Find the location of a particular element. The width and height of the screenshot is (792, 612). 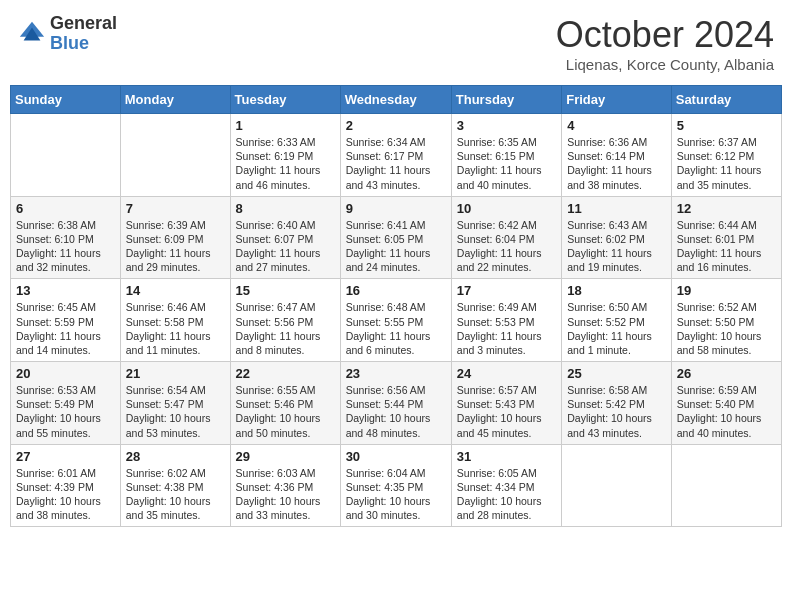

weekday-header-saturday: Saturday is located at coordinates (726, 100).